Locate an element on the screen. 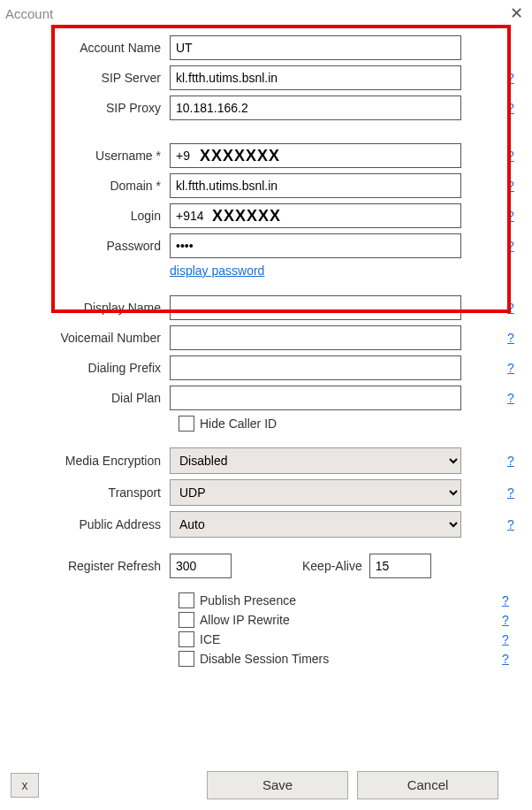 The width and height of the screenshot is (532, 810). sip-server-label: SIP Server is located at coordinates (90, 78).